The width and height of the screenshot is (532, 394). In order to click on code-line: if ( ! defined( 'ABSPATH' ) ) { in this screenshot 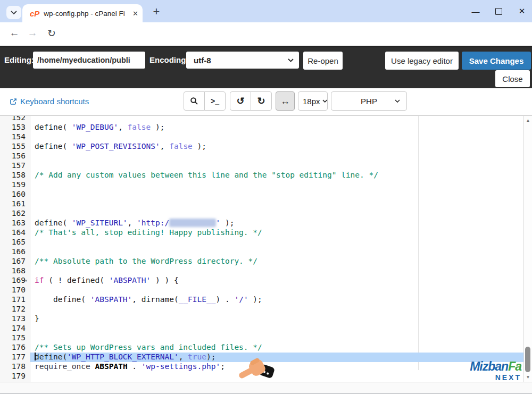, I will do `click(277, 281)`.